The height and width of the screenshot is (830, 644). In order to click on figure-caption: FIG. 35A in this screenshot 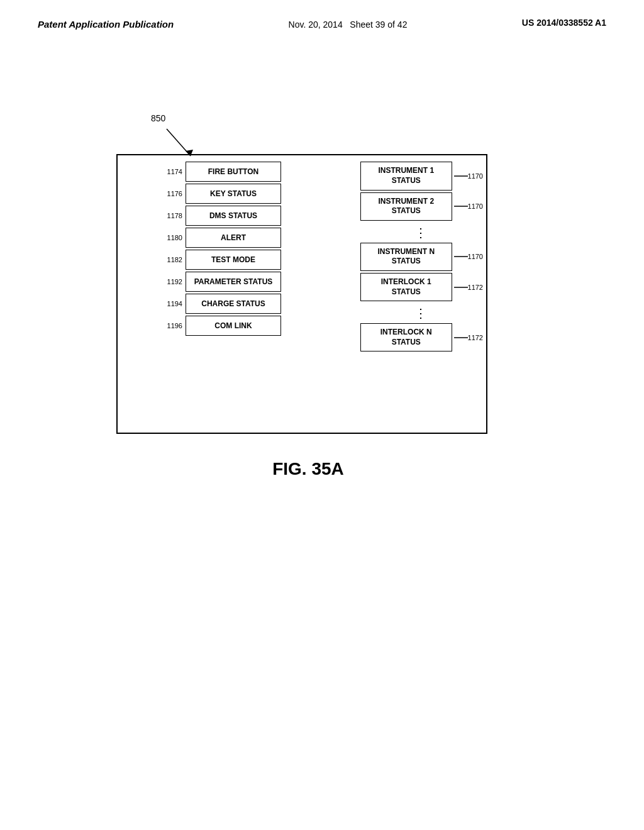, I will do `click(308, 469)`.